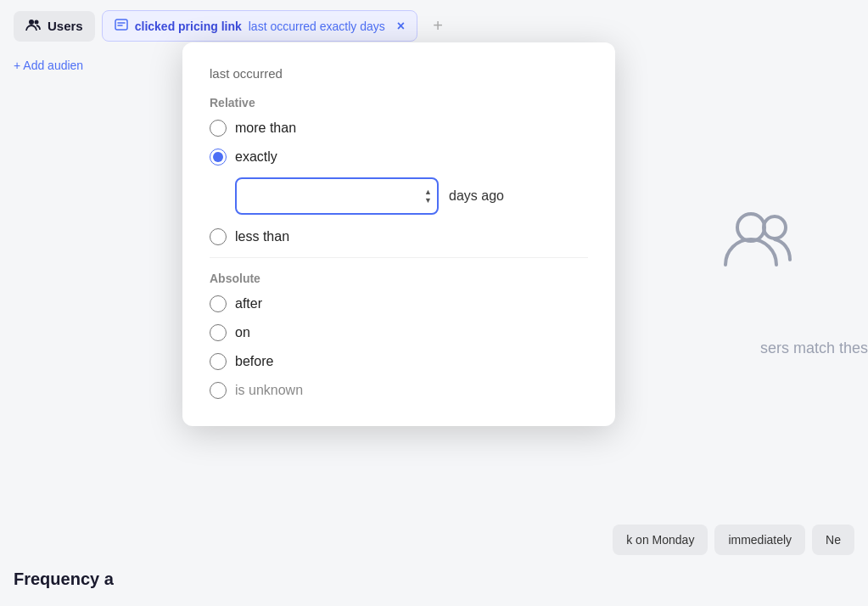 The height and width of the screenshot is (606, 868). What do you see at coordinates (243, 333) in the screenshot?
I see `radio-on-label: on` at bounding box center [243, 333].